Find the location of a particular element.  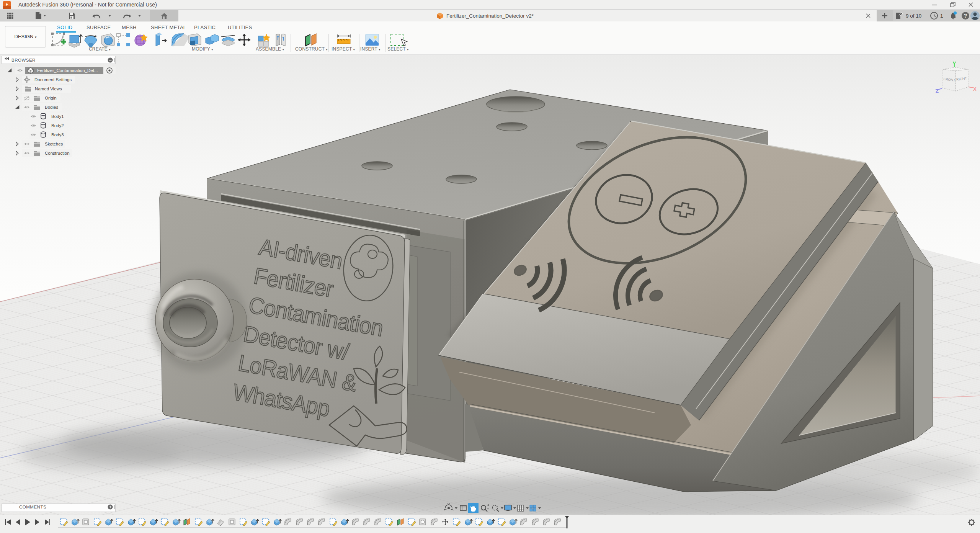

svg-text: Origin is located at coordinates (51, 98).